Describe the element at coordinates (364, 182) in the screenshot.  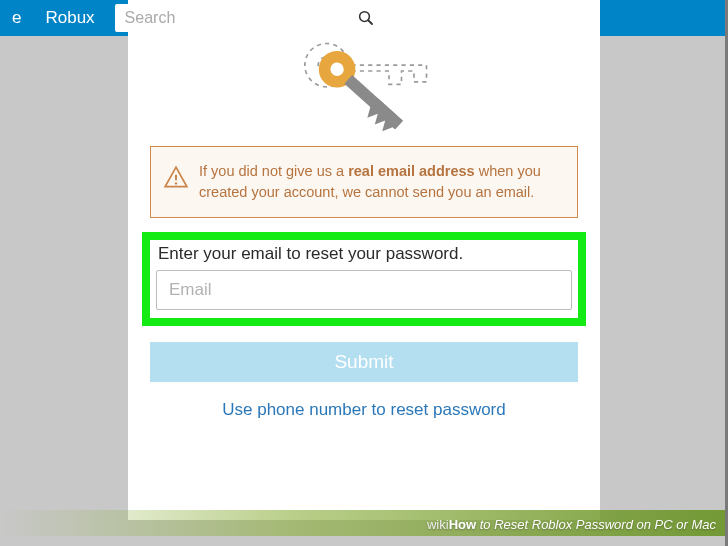
I see `email-warning-notice: If you did not give us a real email addr…` at that location.